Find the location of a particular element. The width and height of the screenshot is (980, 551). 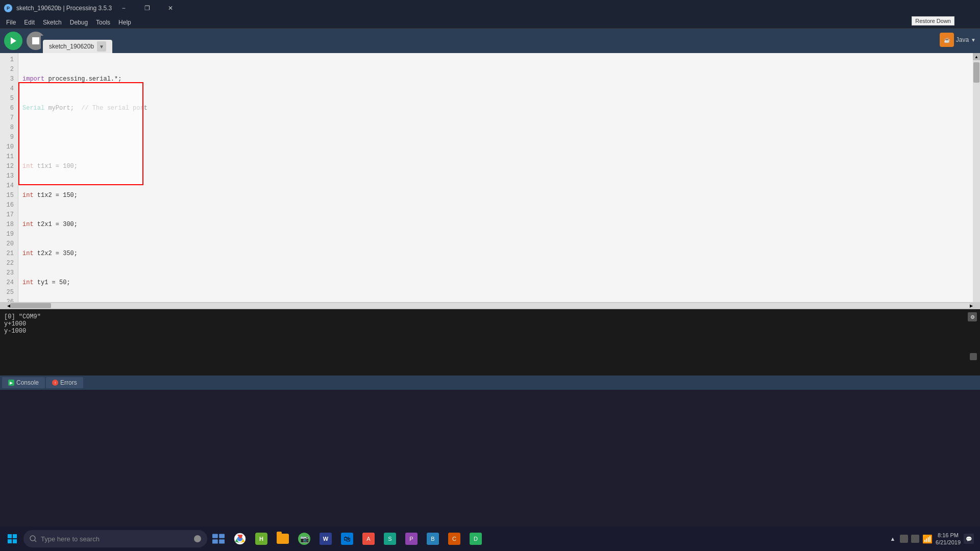

microphone-icon is located at coordinates (198, 539).